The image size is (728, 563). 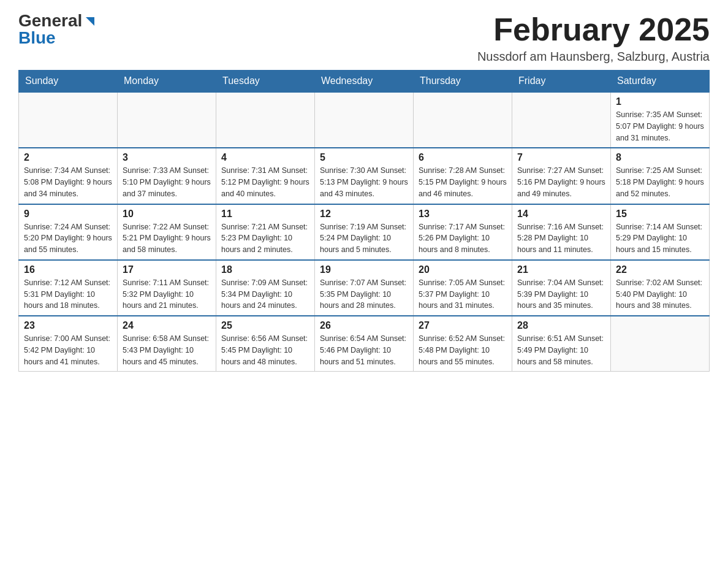 I want to click on day-of-week-header: Friday, so click(x=561, y=82).